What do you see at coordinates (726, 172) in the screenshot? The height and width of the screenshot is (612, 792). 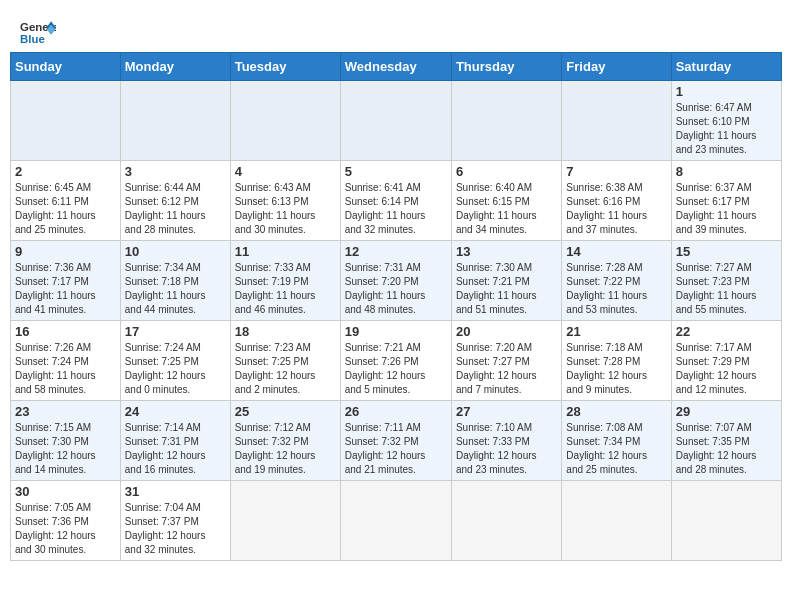 I see `day-number: 8` at bounding box center [726, 172].